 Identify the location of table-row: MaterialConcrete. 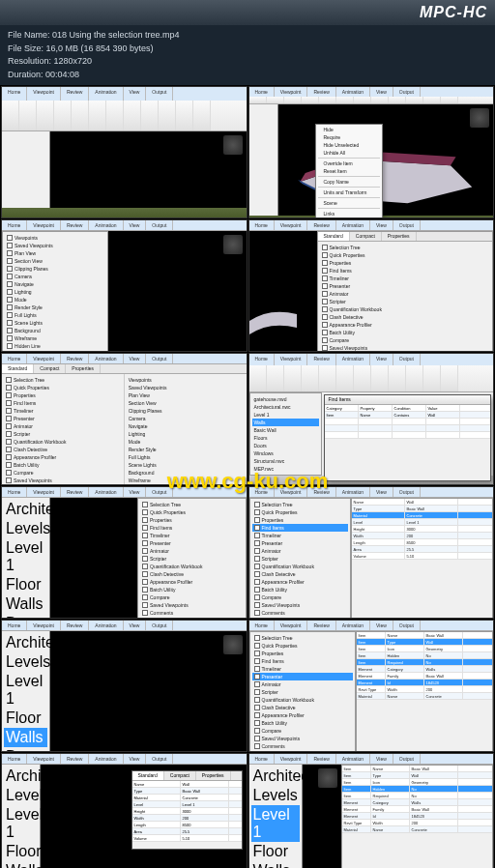
(188, 798).